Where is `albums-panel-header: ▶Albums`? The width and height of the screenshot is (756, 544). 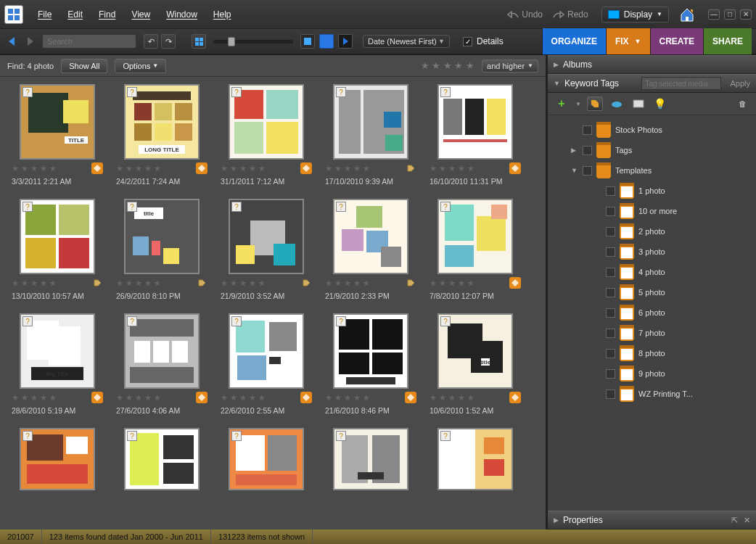 albums-panel-header: ▶Albums is located at coordinates (652, 65).